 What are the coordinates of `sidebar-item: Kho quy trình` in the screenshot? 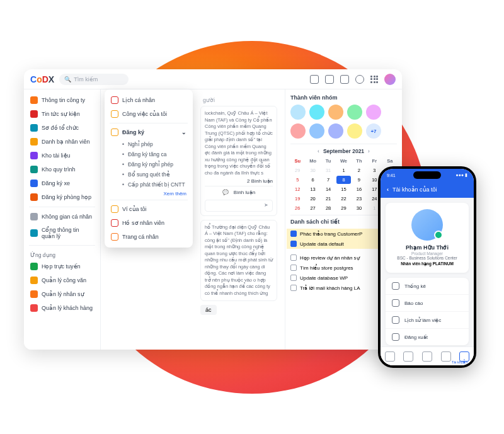 It's located at (62, 169).